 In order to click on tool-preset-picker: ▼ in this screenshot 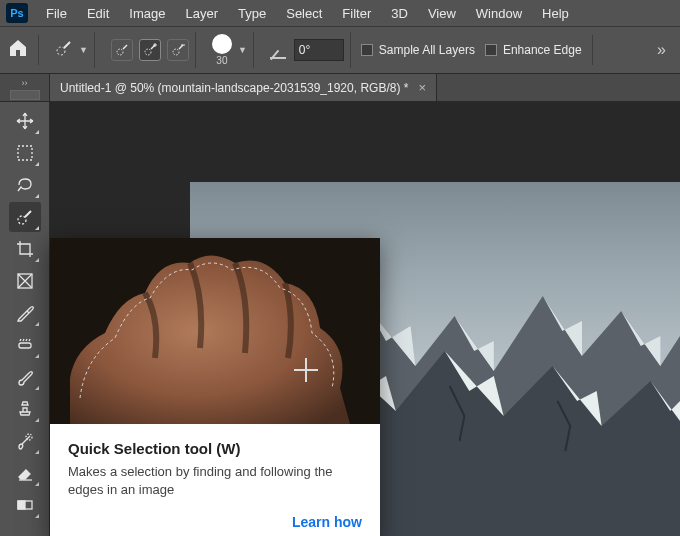, I will do `click(72, 50)`.